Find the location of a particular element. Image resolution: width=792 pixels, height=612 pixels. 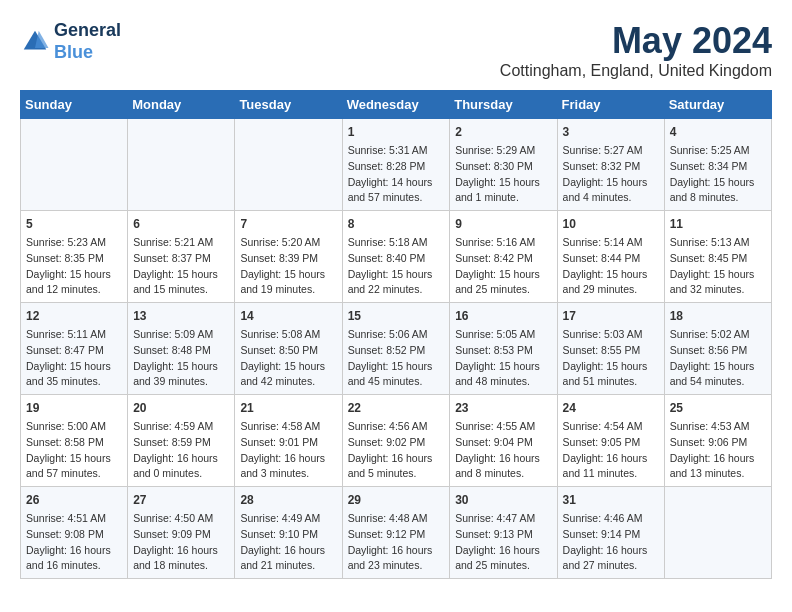

weekday-header-wednesday: Wednesday is located at coordinates (396, 105).